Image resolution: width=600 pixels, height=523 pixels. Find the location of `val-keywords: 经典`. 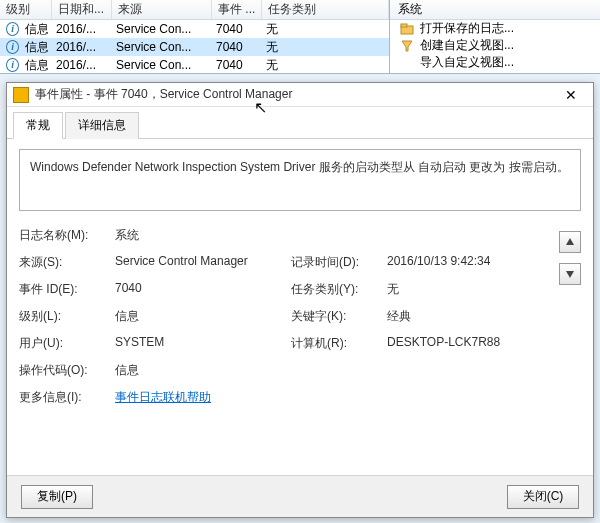

val-keywords: 经典 is located at coordinates (484, 316).